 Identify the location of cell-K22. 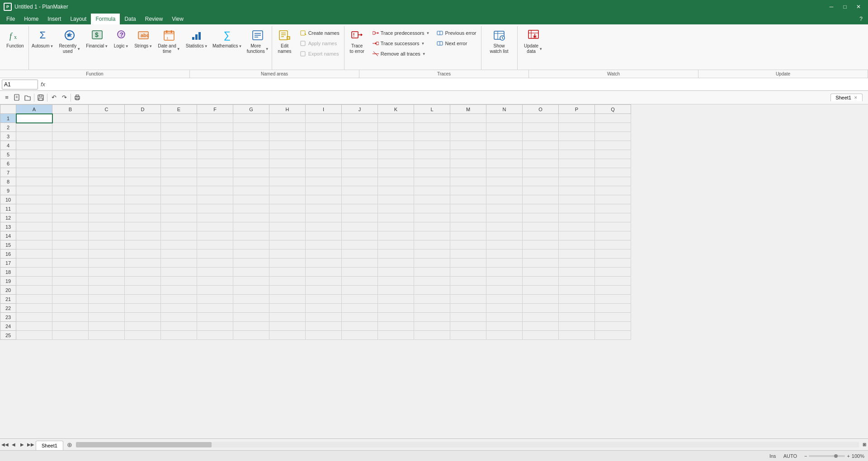
(396, 308).